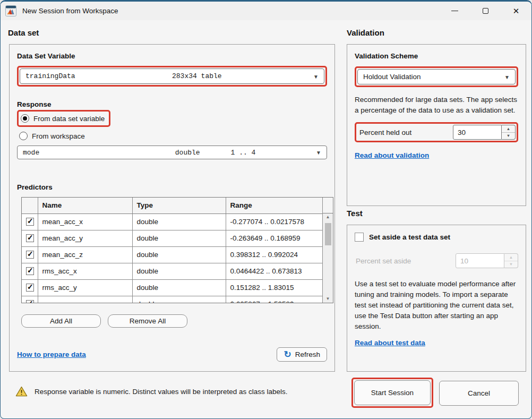 Image resolution: width=532 pixels, height=419 pixels. I want to click on response-radio-highlight: From data set variable, so click(64, 118).